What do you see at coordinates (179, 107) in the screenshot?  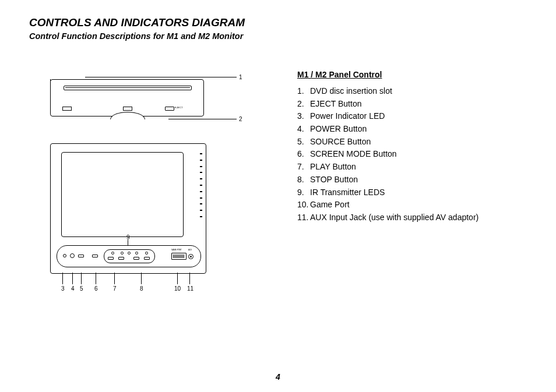 I see `eject-label: EJECT` at bounding box center [179, 107].